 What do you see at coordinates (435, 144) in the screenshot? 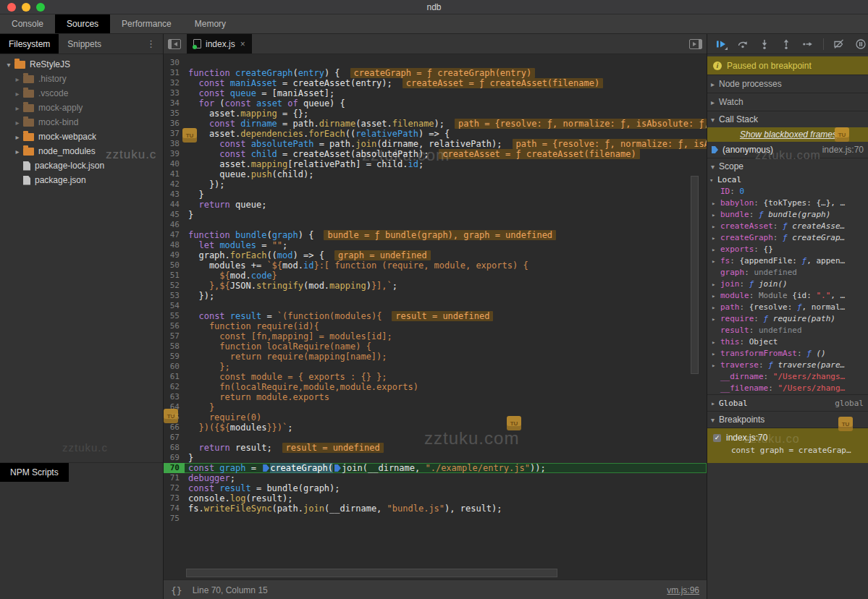
I see `code-line: 38 const absolutePath = path.join(dirnam…` at bounding box center [435, 144].